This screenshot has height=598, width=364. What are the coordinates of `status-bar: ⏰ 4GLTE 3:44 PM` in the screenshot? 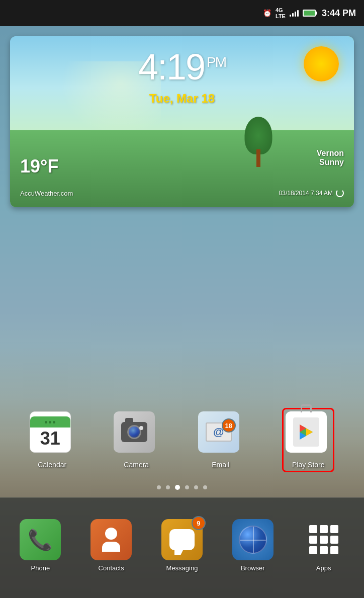 It's located at (182, 13).